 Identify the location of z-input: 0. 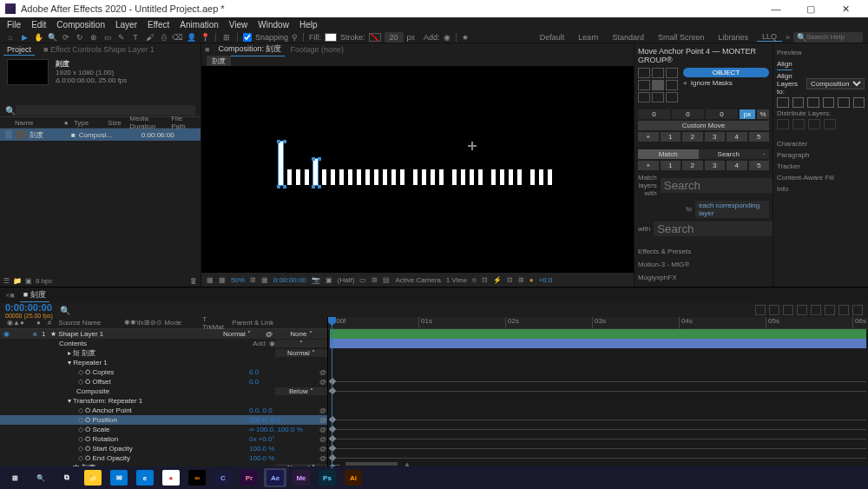
(722, 115).